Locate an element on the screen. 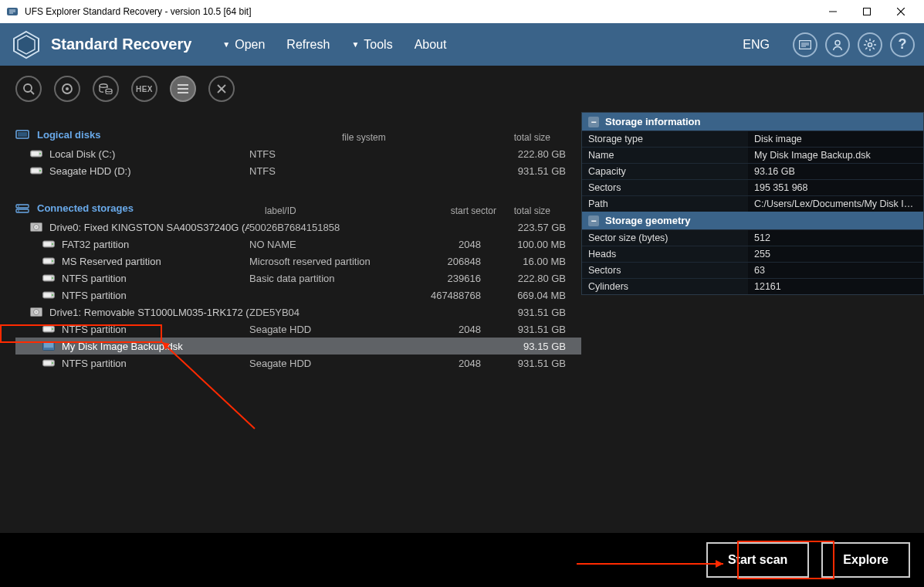 Image resolution: width=924 pixels, height=587 pixels. row-label: Basic data partition is located at coordinates (319, 278).